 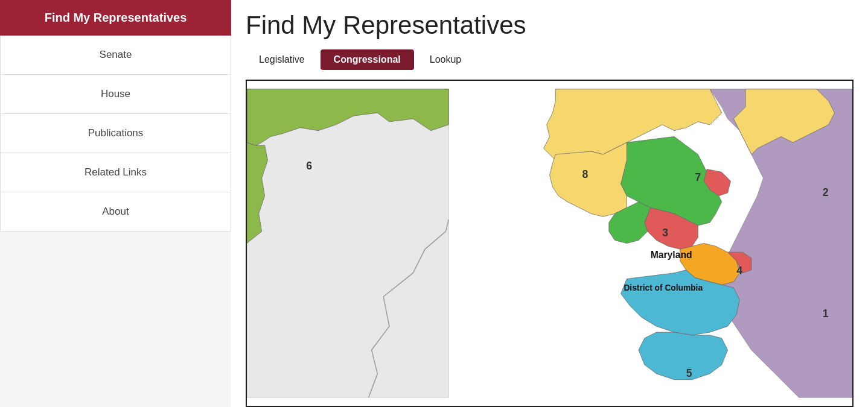 I want to click on district-label-7: 7, so click(x=698, y=177).